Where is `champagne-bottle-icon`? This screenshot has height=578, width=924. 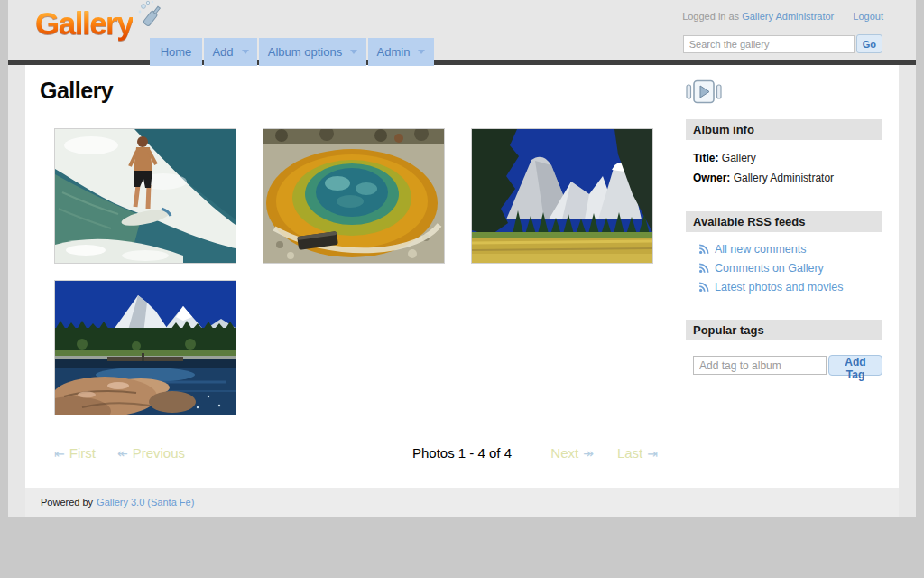 champagne-bottle-icon is located at coordinates (152, 15).